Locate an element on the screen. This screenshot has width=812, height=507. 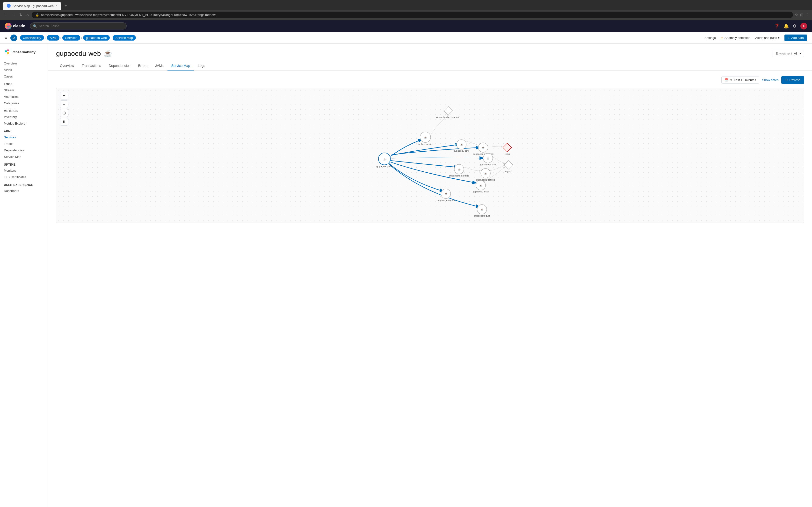
tab-errors: Errors is located at coordinates (143, 66).